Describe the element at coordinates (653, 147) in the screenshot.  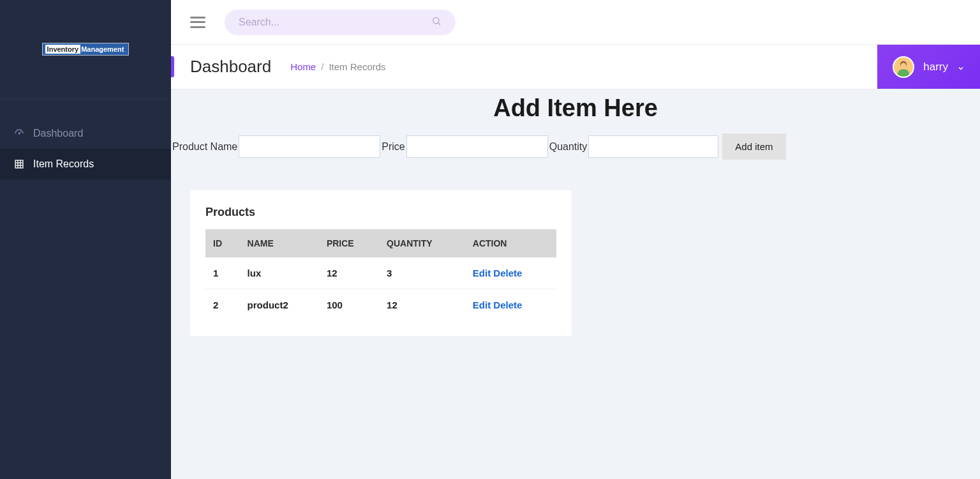
I see `quantity-input` at that location.